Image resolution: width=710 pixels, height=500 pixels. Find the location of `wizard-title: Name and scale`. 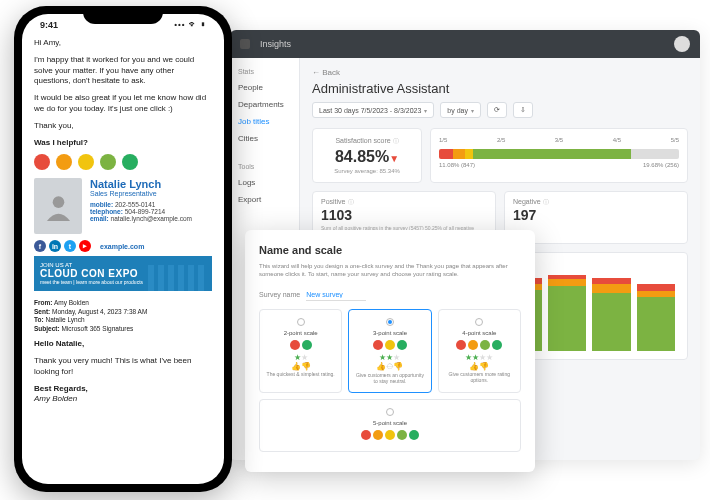

wizard-title: Name and scale is located at coordinates (390, 250).